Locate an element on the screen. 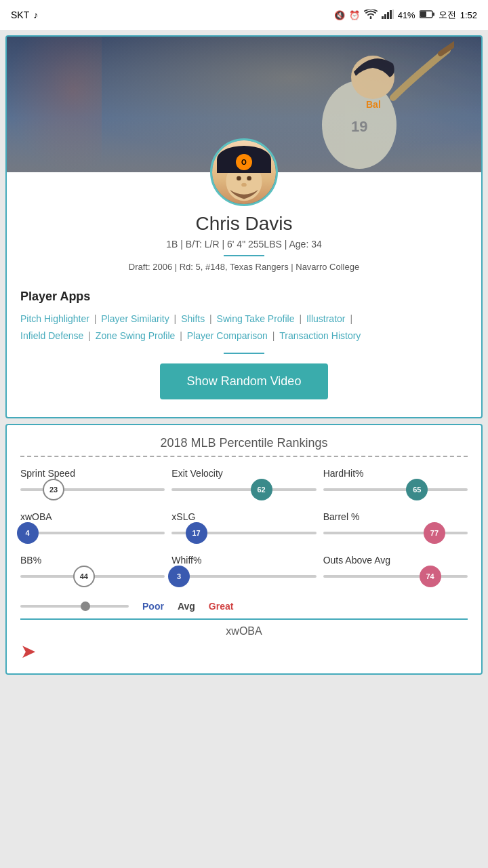 The image size is (488, 868). stat-label: BB% is located at coordinates (92, 560).